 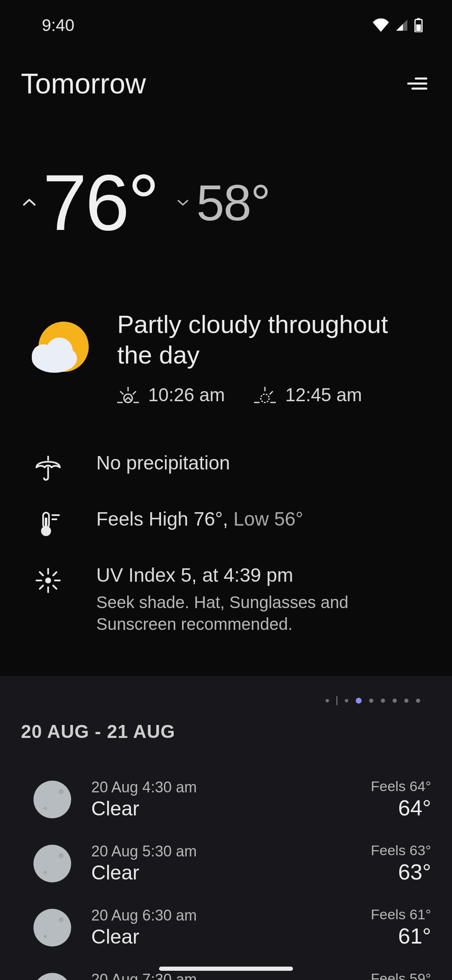 I want to click on hourly-right: Feels 61°61°, so click(x=401, y=927).